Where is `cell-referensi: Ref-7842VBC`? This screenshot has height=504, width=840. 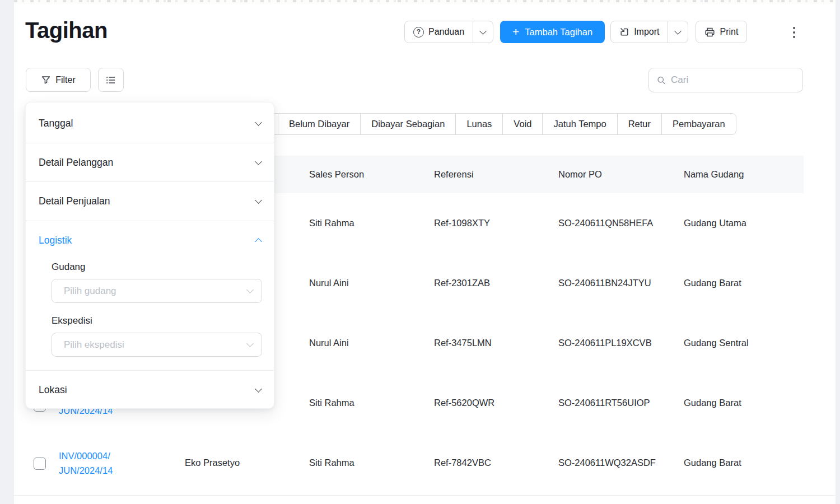
cell-referensi: Ref-7842VBC is located at coordinates (463, 463).